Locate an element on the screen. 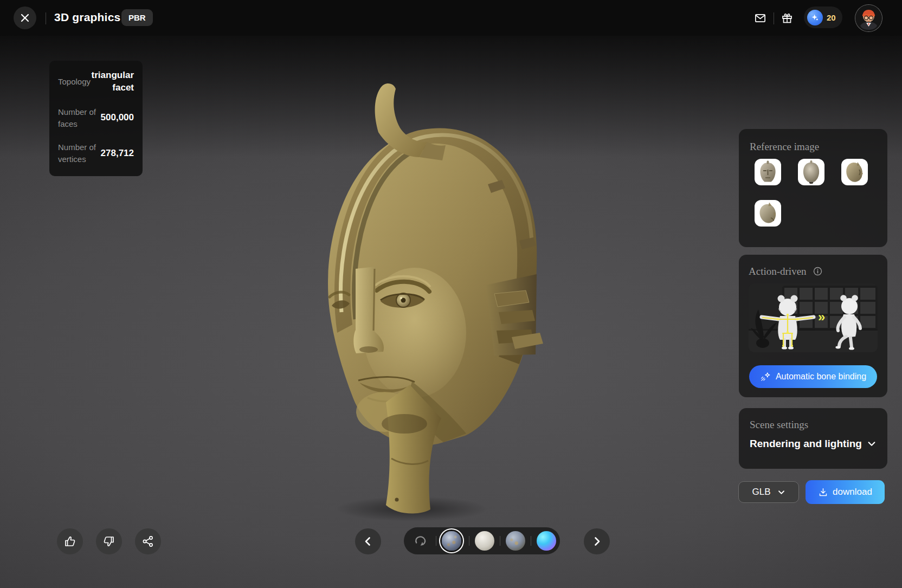 The image size is (902, 588). format-label: GLB is located at coordinates (761, 492).